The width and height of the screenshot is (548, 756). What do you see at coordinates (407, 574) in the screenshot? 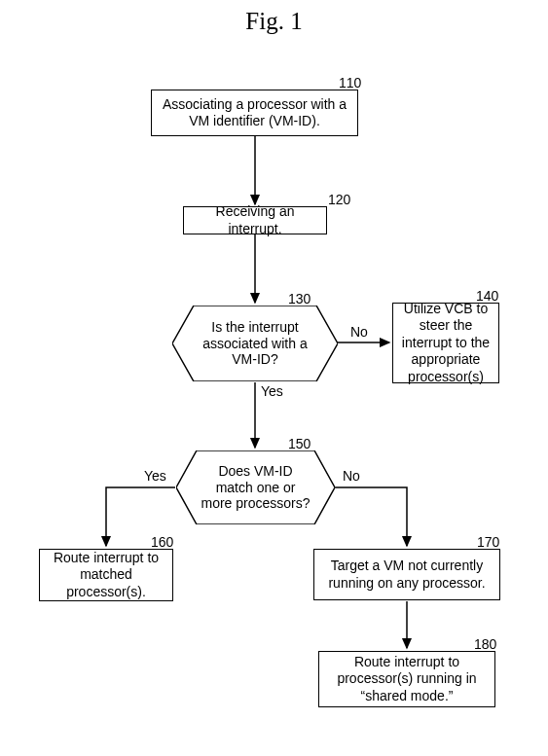
I see `process-170-text: Target a VM not currently running on any…` at bounding box center [407, 574].